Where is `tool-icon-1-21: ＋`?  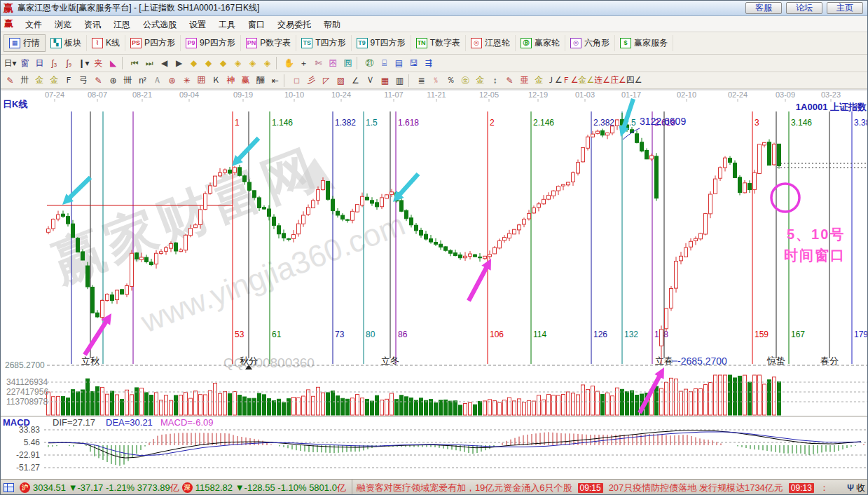
tool-icon-1-21: ＋ is located at coordinates (304, 63).